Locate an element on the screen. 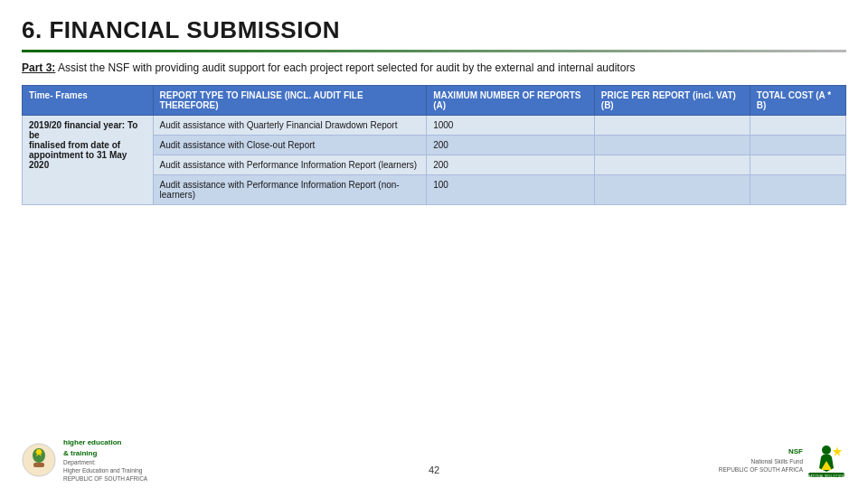 The image size is (868, 488). nsf-emblem-icon: NATIONAL SKILLS FUND is located at coordinates (826, 460).